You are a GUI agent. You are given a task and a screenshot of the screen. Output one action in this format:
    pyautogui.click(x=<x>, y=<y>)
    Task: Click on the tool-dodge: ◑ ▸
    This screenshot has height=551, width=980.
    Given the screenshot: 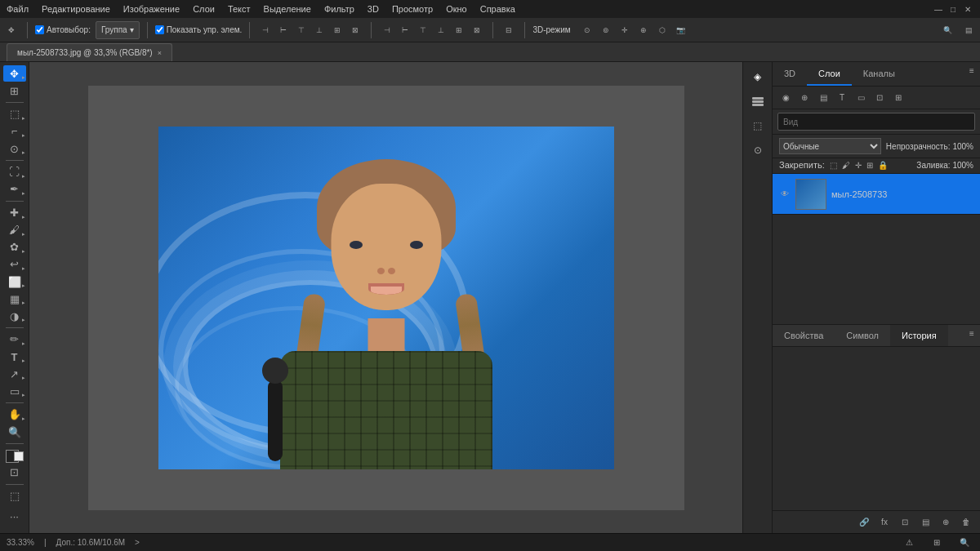 What is the action you would take?
    pyautogui.click(x=15, y=316)
    